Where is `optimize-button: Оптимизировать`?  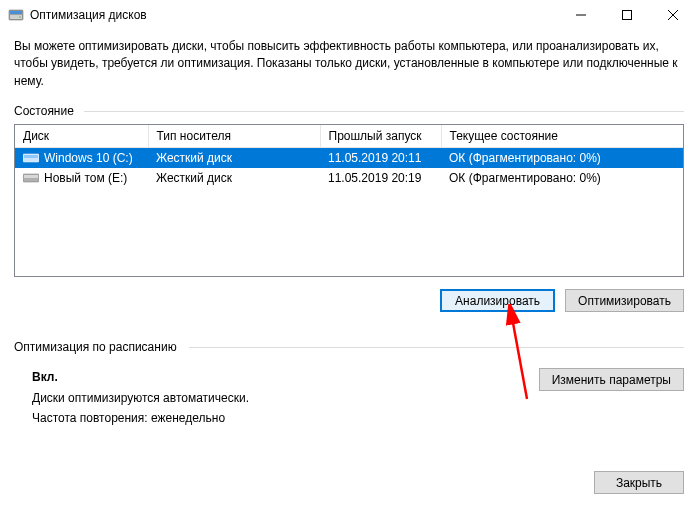
optimize-button: Оптимизировать is located at coordinates (624, 300).